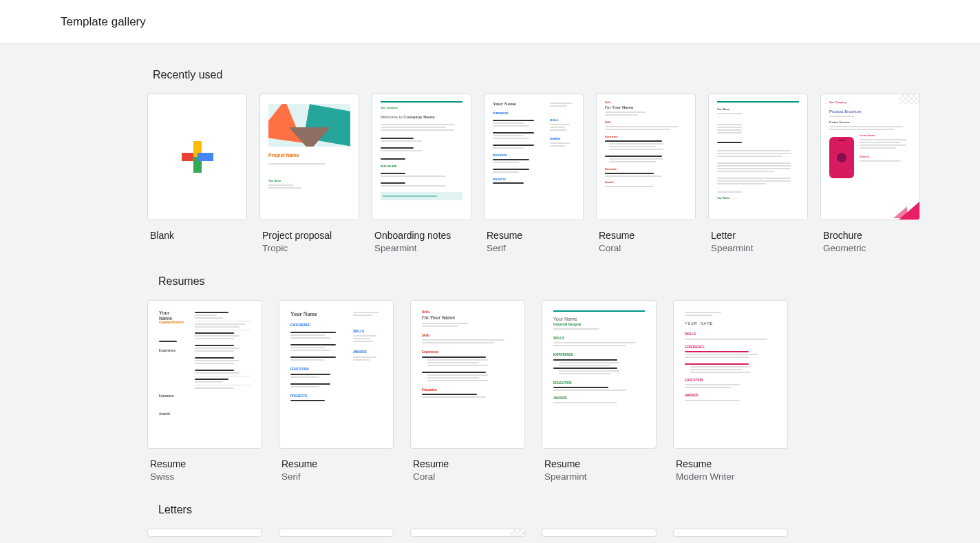 Image resolution: width=980 pixels, height=543 pixels. I want to click on template-card-blank: Blank, so click(197, 173).